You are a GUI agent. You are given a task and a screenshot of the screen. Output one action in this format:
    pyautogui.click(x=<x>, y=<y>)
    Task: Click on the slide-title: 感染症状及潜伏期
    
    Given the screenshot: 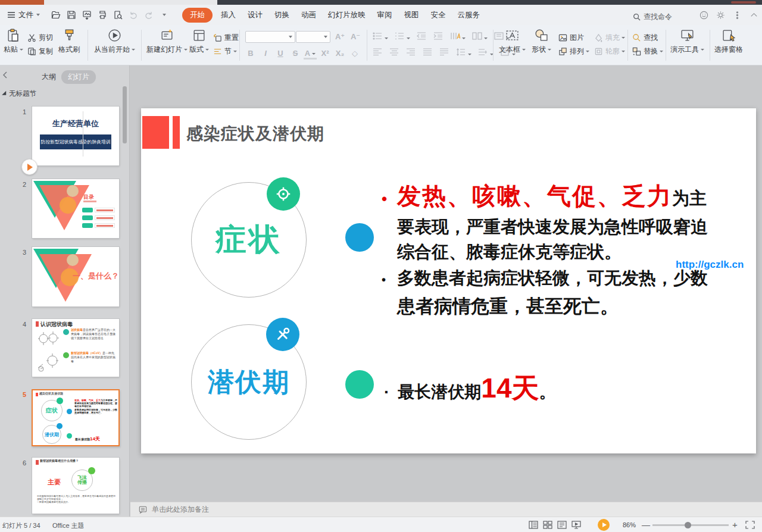 What is the action you would take?
    pyautogui.click(x=255, y=134)
    